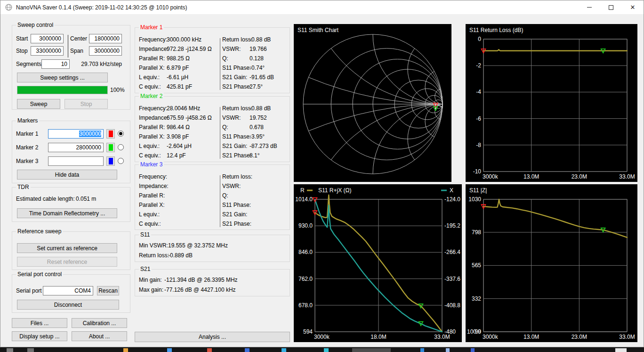  What do you see at coordinates (62, 77) in the screenshot?
I see `sweep-settings-button: Sweep settings ...` at bounding box center [62, 77].